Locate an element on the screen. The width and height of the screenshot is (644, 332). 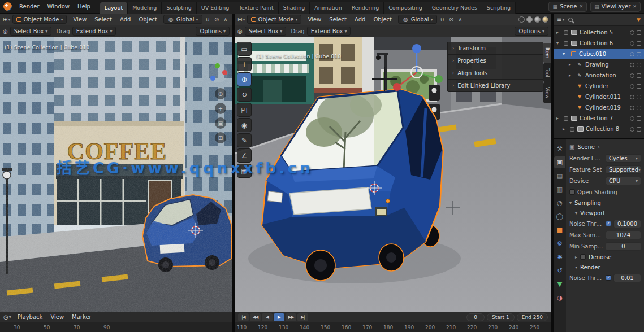
shading-solid-icon is located at coordinates (529, 19).